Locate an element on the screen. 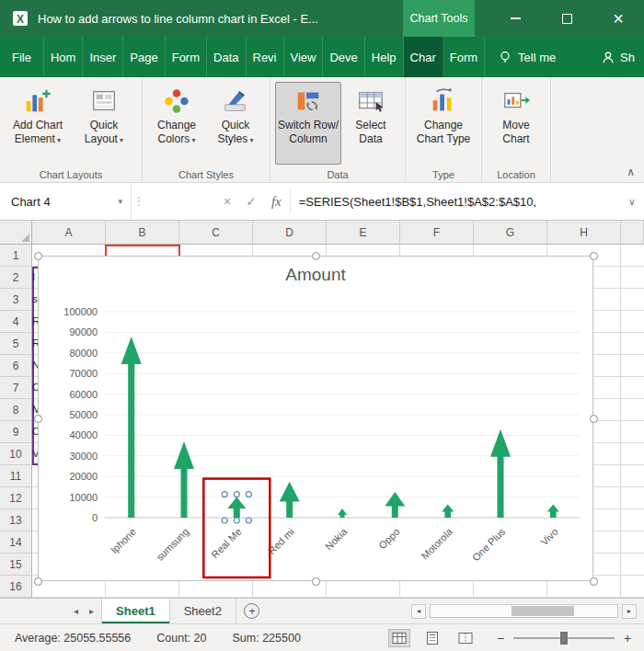  tab-page: Page is located at coordinates (144, 57).